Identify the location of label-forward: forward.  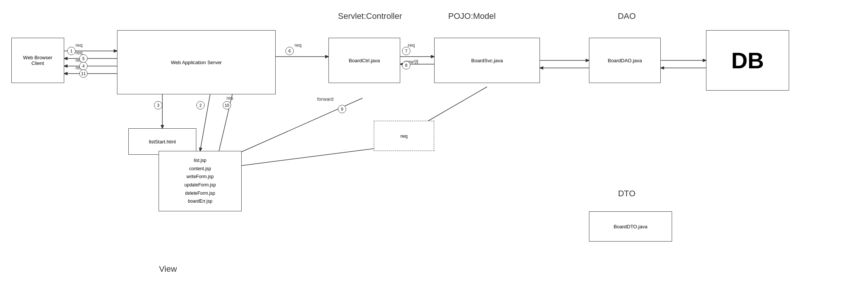
(325, 99).